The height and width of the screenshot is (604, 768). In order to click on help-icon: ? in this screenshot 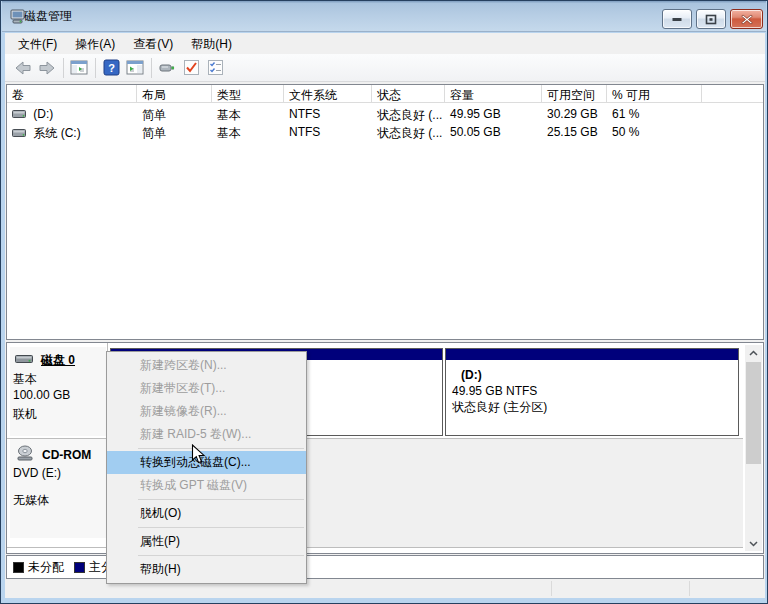, I will do `click(111, 68)`.